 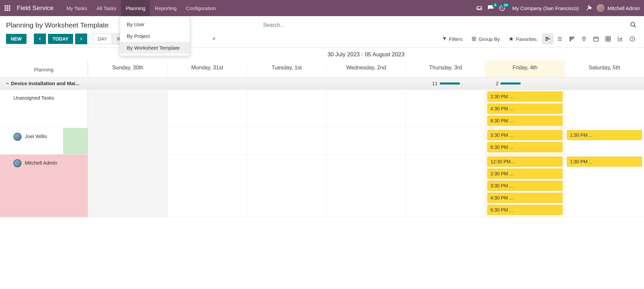 I want to click on settings-icon, so click(x=589, y=8).